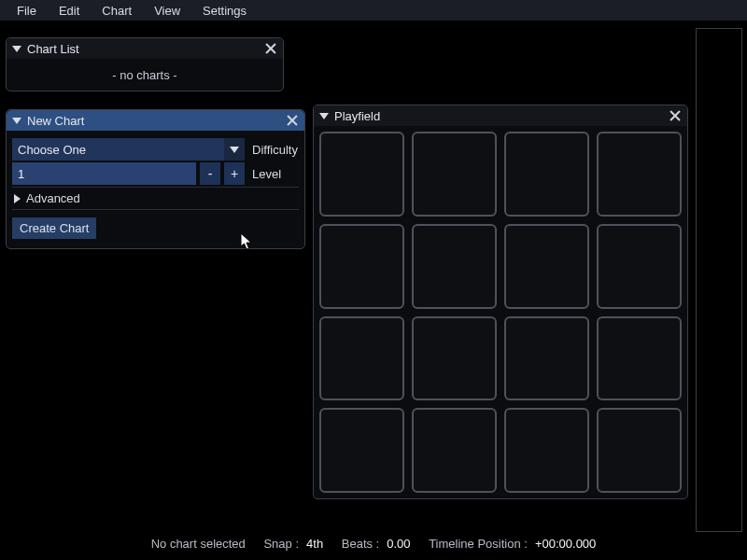  I want to click on advanced-label: Advanced, so click(53, 198).